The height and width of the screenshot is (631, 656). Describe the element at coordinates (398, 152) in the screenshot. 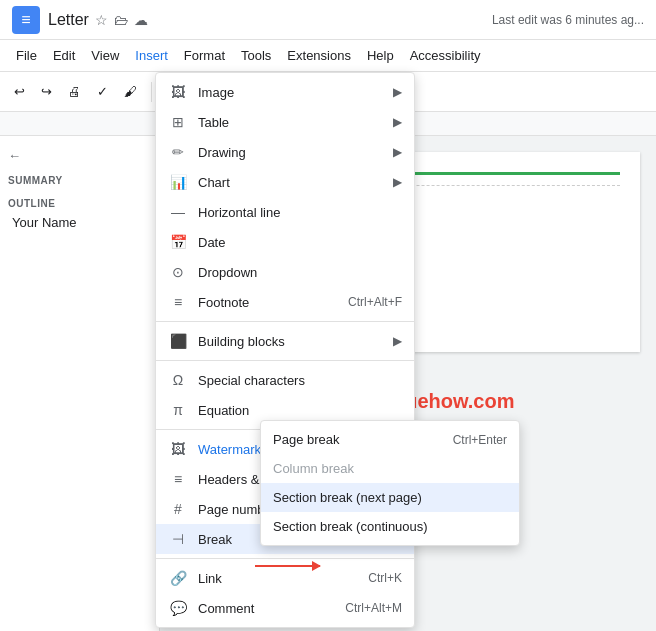

I see `drawing-arrow-icon: ▶` at that location.